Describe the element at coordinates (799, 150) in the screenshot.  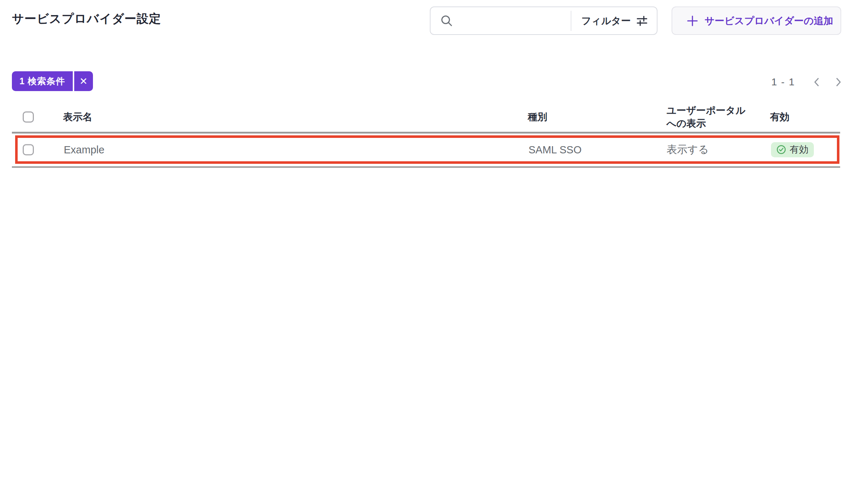
I see `status-badge-label: 有効` at that location.